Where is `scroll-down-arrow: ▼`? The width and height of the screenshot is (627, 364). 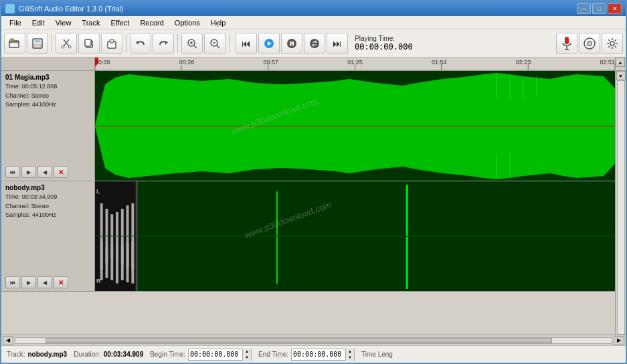
scroll-down-arrow: ▼ is located at coordinates (621, 76).